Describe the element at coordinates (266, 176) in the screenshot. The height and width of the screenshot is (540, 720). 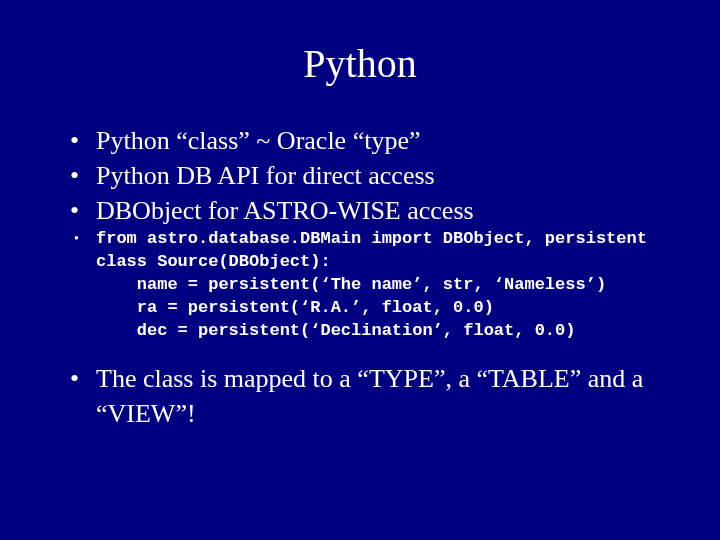
I see `bullet-text-2: Python DB API for direct access` at that location.